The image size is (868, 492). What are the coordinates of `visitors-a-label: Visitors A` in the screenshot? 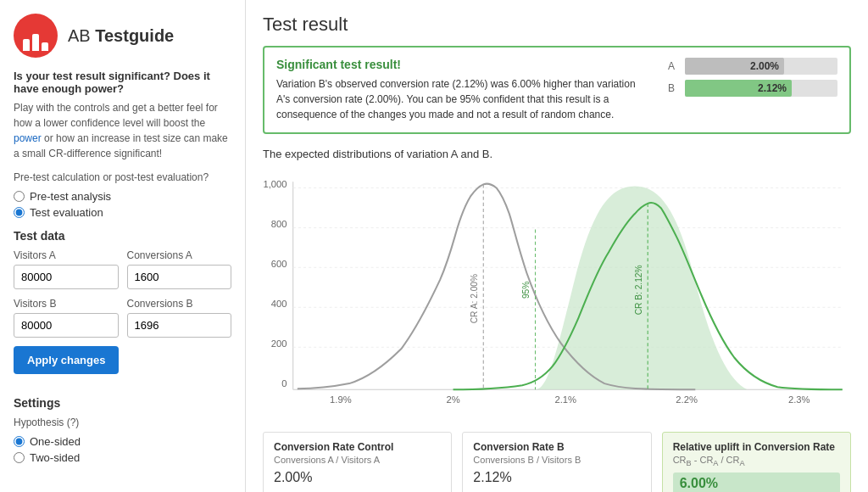 It's located at (66, 255).